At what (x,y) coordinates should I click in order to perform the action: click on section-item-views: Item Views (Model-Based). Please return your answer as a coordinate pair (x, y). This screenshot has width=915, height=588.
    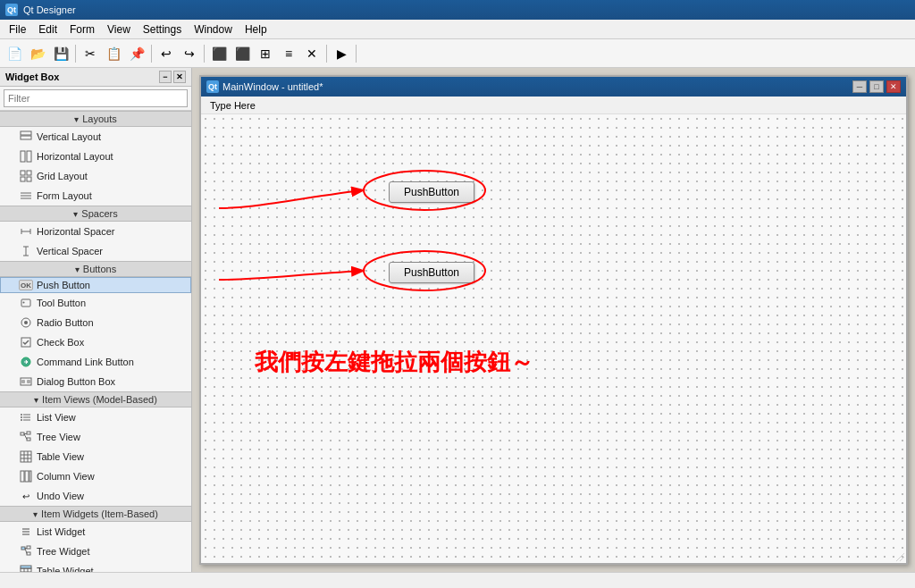
    Looking at the image, I should click on (96, 399).